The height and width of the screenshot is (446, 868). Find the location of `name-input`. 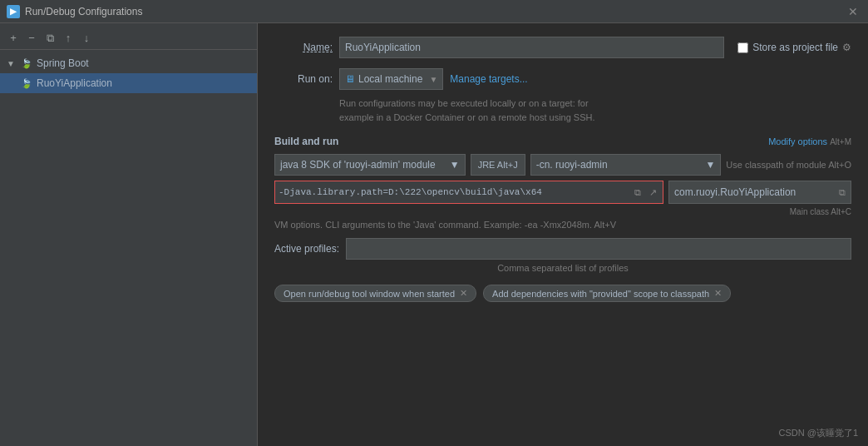

name-input is located at coordinates (532, 47).